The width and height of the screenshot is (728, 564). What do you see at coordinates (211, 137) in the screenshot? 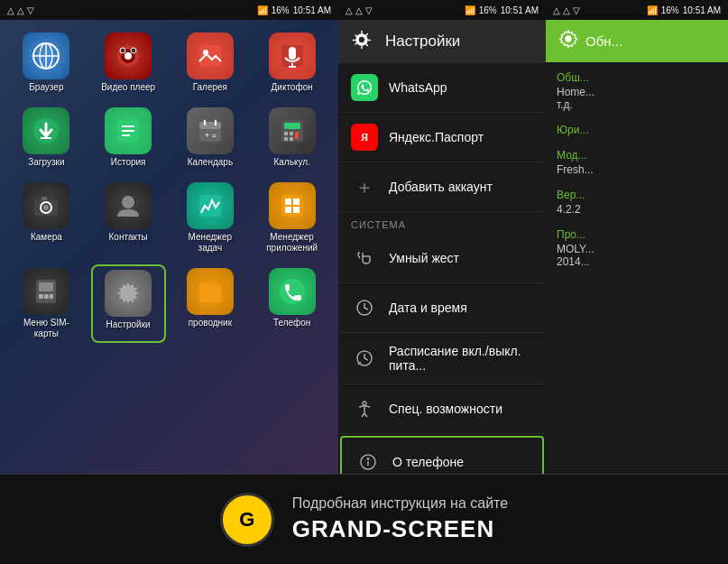
I see `app-calendar: + = Календарь` at bounding box center [211, 137].